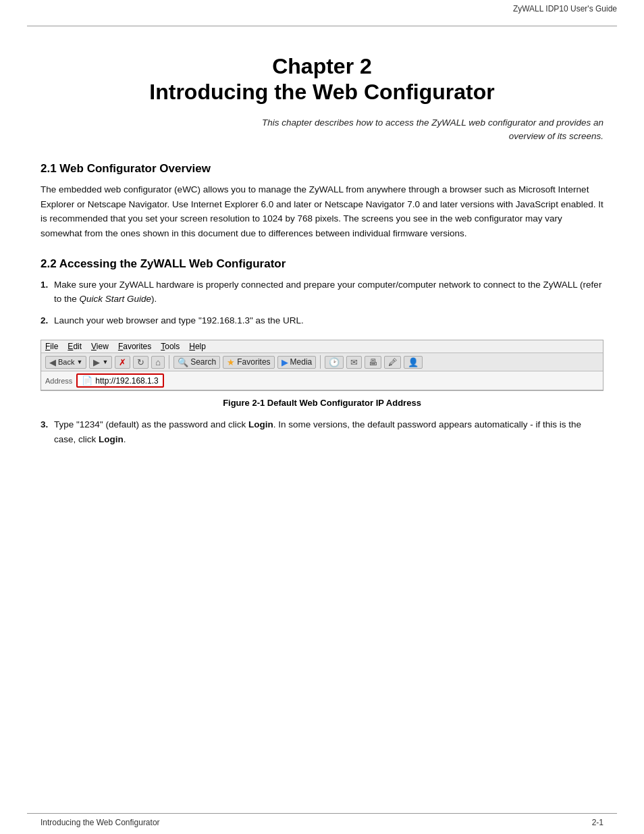 Image resolution: width=644 pixels, height=834 pixels. Describe the element at coordinates (66, 362) in the screenshot. I see `back-button: ◀ Back ▼` at that location.